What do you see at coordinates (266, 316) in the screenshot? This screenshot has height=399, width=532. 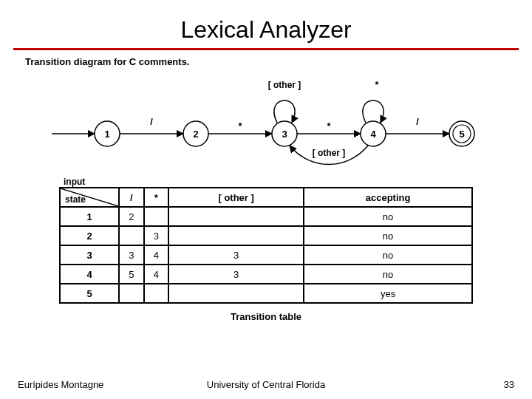 I see `table-caption: Transition table` at bounding box center [266, 316].